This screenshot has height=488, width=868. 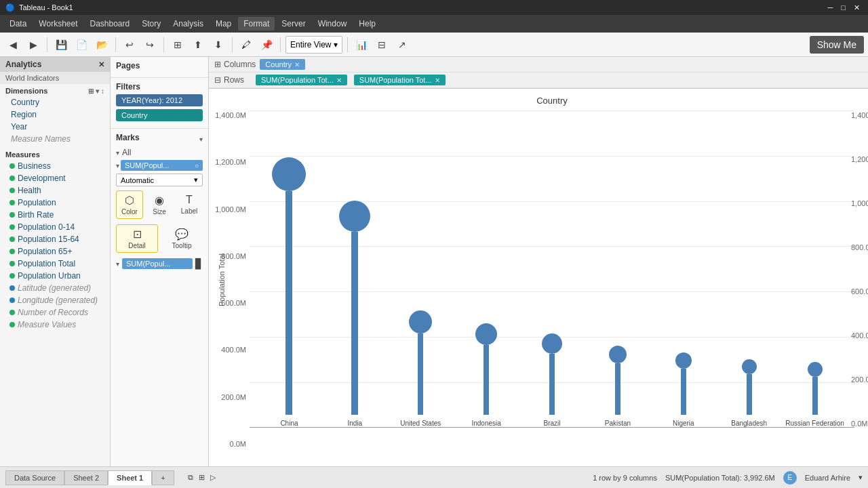 What do you see at coordinates (218, 45) in the screenshot?
I see `sort-desc-button: ⬇` at bounding box center [218, 45].